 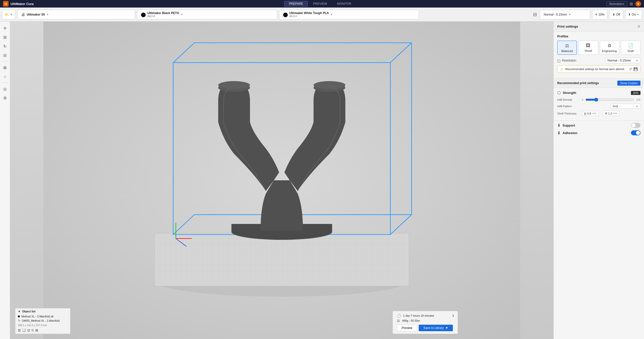 What do you see at coordinates (5, 77) in the screenshot?
I see `support-blocker-tool: ☆` at bounding box center [5, 77].